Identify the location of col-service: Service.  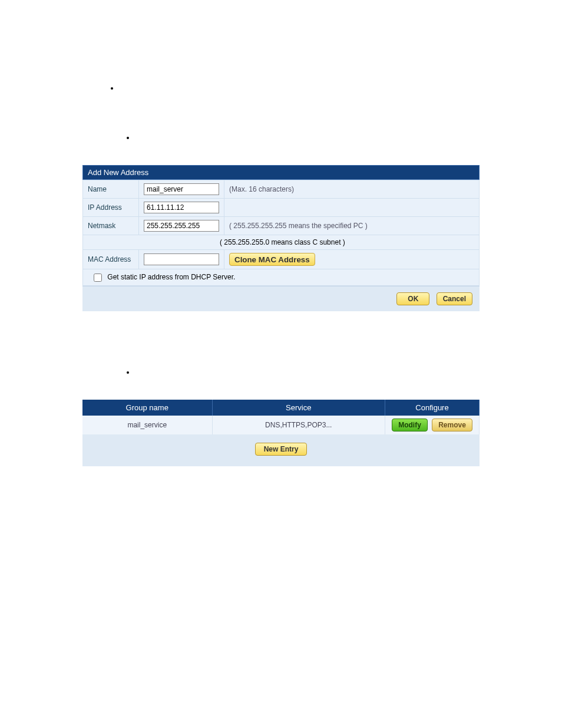
(299, 408).